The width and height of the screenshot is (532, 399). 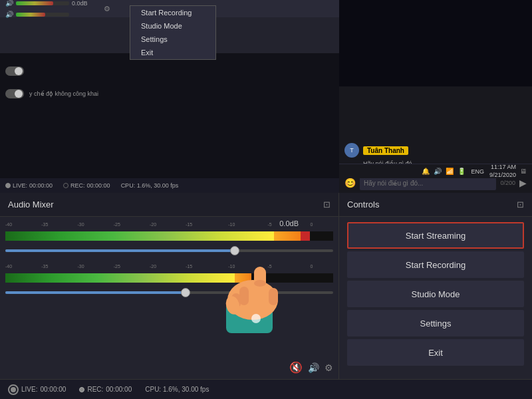 What do you see at coordinates (98, 186) in the screenshot?
I see `preview-rec-time: 00:00:00` at bounding box center [98, 186].